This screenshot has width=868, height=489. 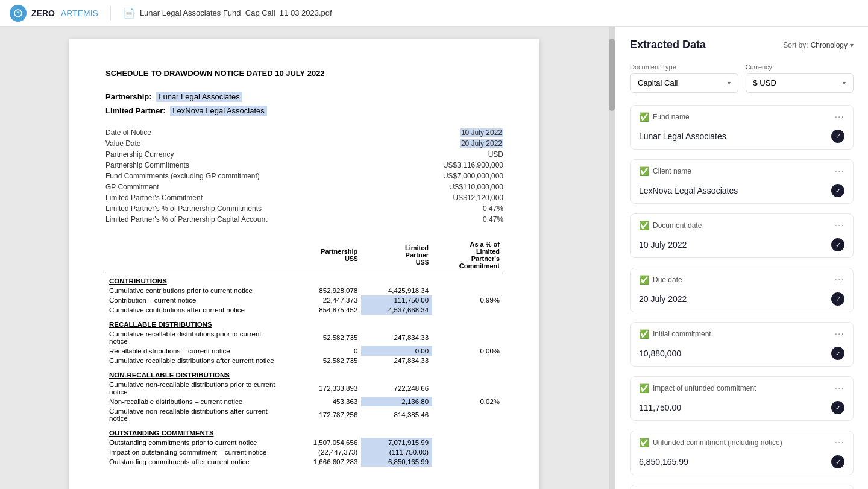 What do you see at coordinates (729, 83) in the screenshot?
I see `dropdown-chevron-icon: ▾` at bounding box center [729, 83].